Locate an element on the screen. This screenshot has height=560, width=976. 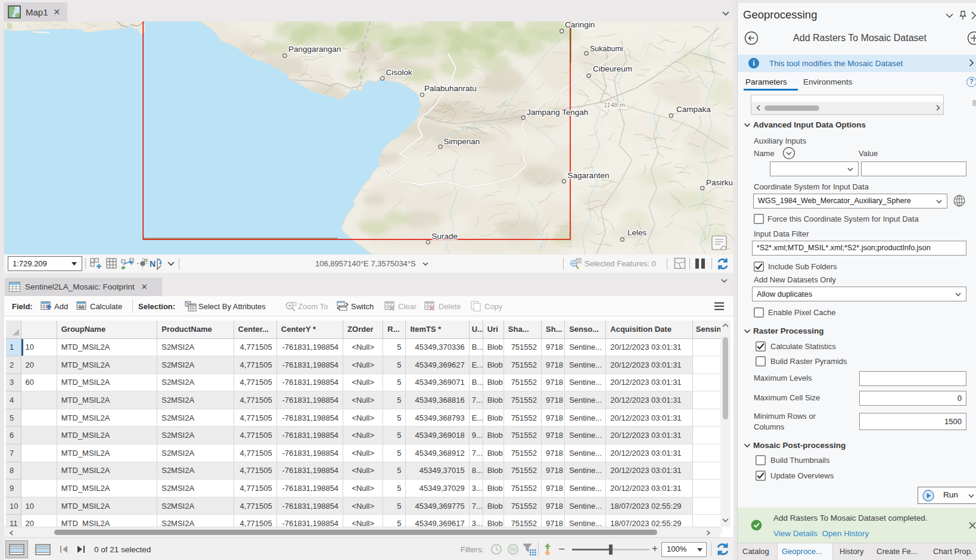
svg-text: Simpenan is located at coordinates (462, 142).